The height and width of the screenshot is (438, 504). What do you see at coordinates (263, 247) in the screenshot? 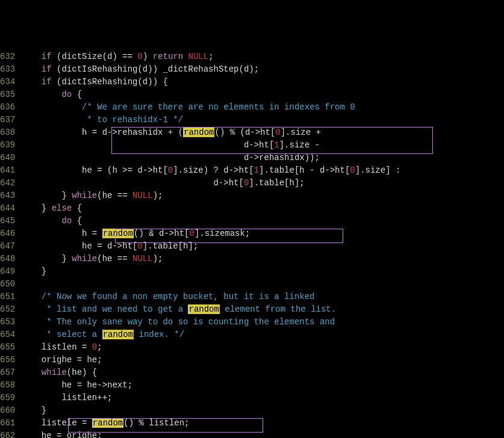
I see `code-line: he = d->ht[0].table[h];` at bounding box center [263, 247].